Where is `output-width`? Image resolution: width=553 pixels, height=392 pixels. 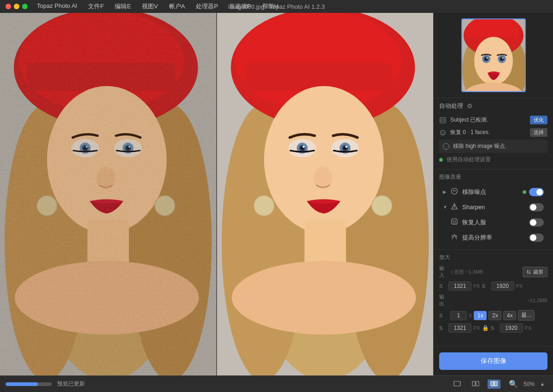 output-width is located at coordinates (460, 328).